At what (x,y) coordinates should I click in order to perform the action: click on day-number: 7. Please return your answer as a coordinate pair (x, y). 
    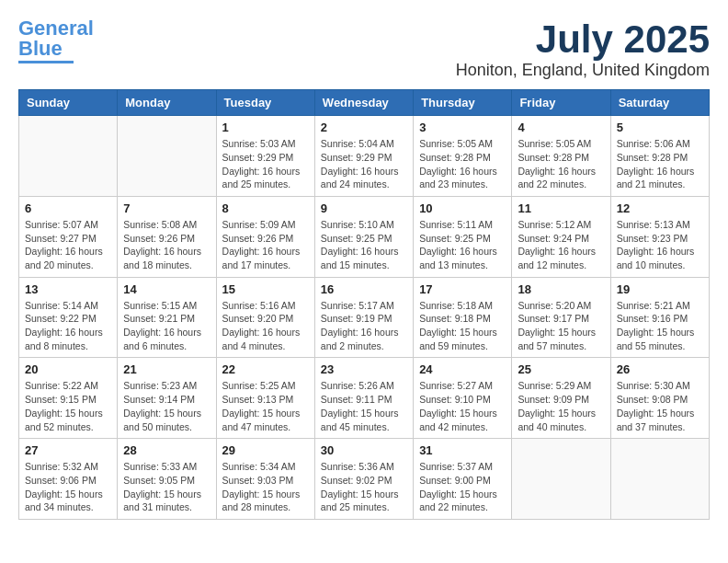
    Looking at the image, I should click on (166, 208).